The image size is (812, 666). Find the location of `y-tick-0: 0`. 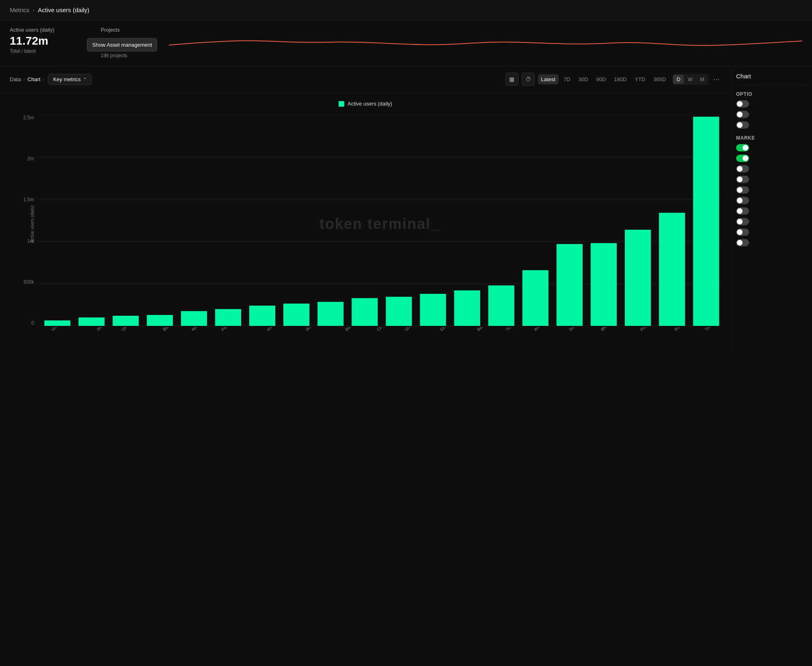

y-tick-0: 0 is located at coordinates (32, 323).